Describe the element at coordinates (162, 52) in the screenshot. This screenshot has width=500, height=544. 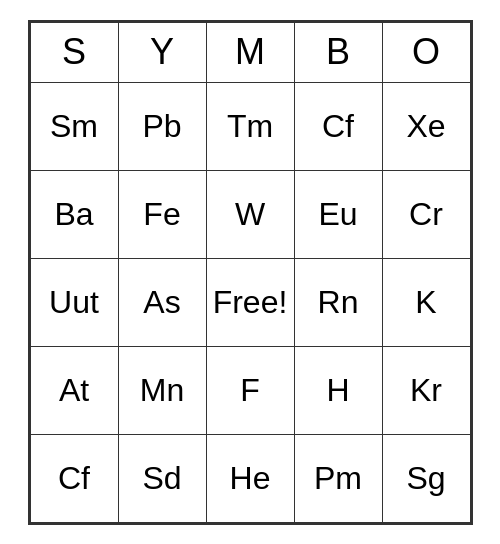
I see `header-y: Y` at that location.